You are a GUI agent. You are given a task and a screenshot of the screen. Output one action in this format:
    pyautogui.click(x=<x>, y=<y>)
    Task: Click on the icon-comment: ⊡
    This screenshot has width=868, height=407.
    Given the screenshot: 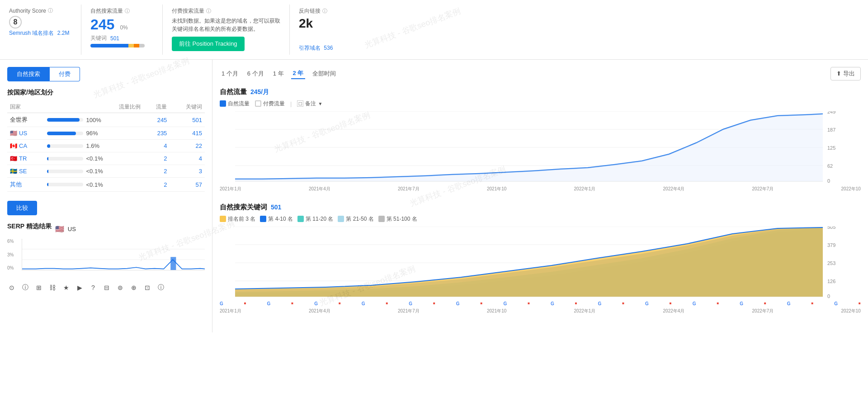 What is the action you would take?
    pyautogui.click(x=147, y=288)
    